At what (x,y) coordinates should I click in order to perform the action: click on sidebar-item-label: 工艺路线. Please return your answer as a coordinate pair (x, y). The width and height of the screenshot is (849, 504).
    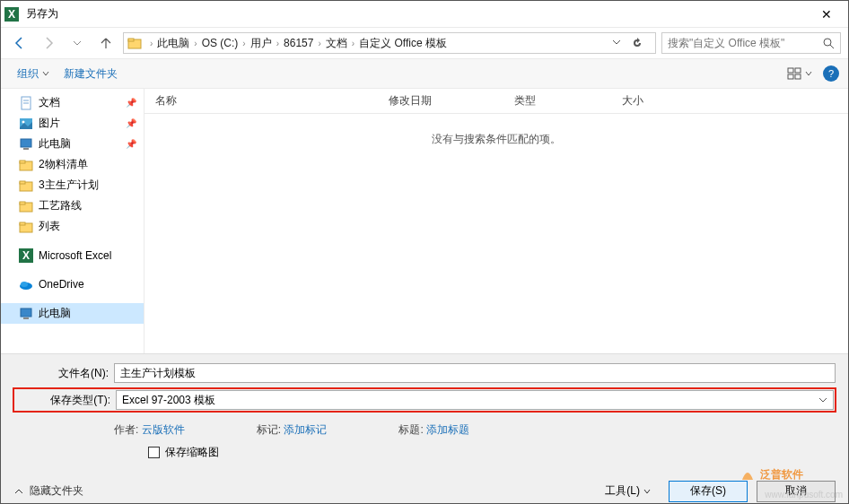
    Looking at the image, I should click on (60, 206).